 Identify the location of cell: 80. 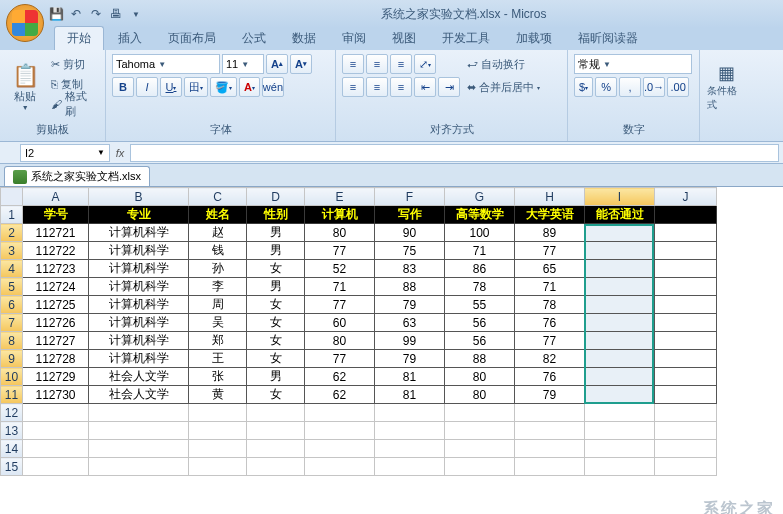
(340, 233).